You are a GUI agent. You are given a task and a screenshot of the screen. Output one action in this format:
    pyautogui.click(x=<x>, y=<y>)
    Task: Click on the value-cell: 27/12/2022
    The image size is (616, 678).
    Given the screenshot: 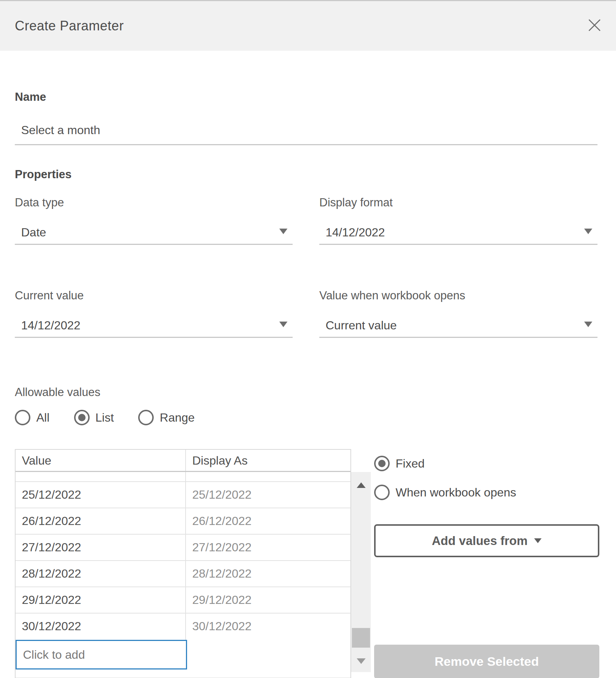 What is the action you would take?
    pyautogui.click(x=101, y=548)
    